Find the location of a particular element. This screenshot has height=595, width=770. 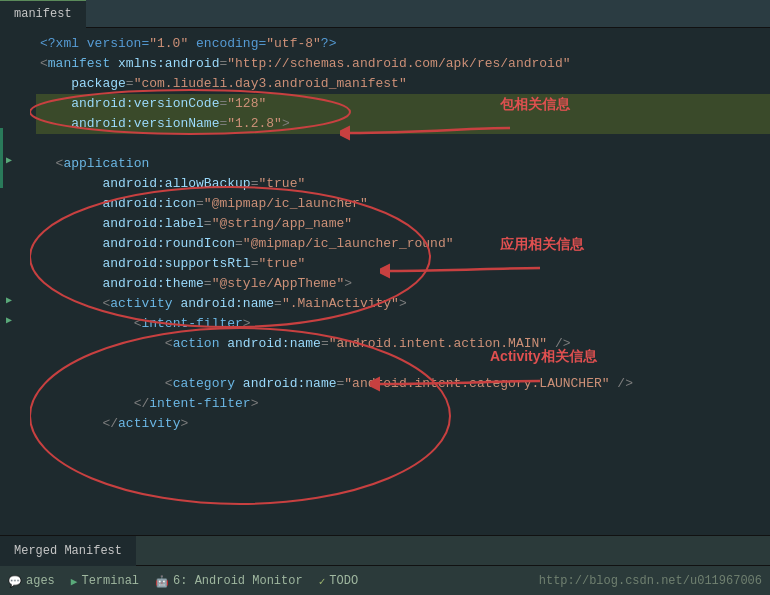

line-content-5: android:versionName="1.2.8"> is located at coordinates (403, 124).